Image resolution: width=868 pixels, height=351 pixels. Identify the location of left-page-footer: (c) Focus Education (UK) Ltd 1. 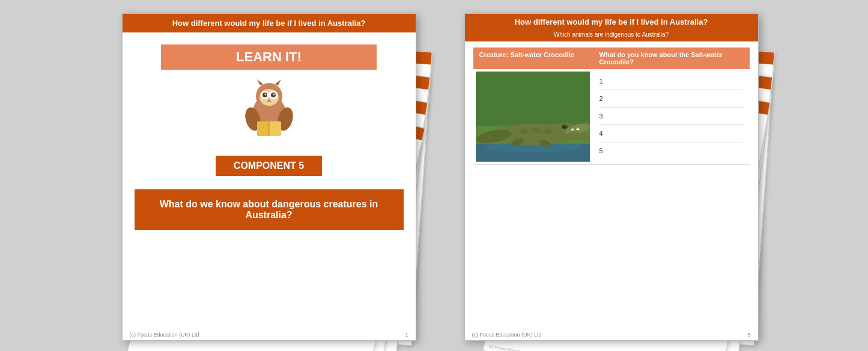
(269, 335).